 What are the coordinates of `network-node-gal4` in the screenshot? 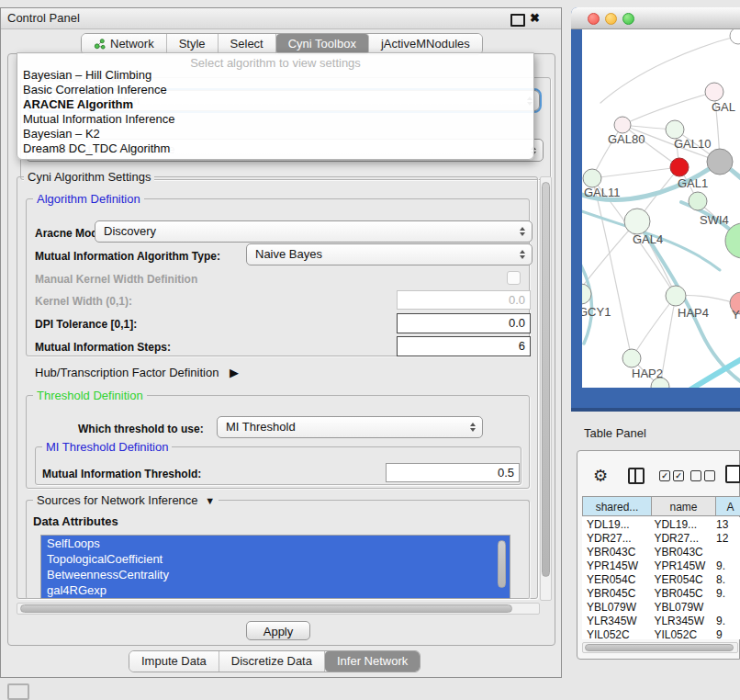 It's located at (637, 221).